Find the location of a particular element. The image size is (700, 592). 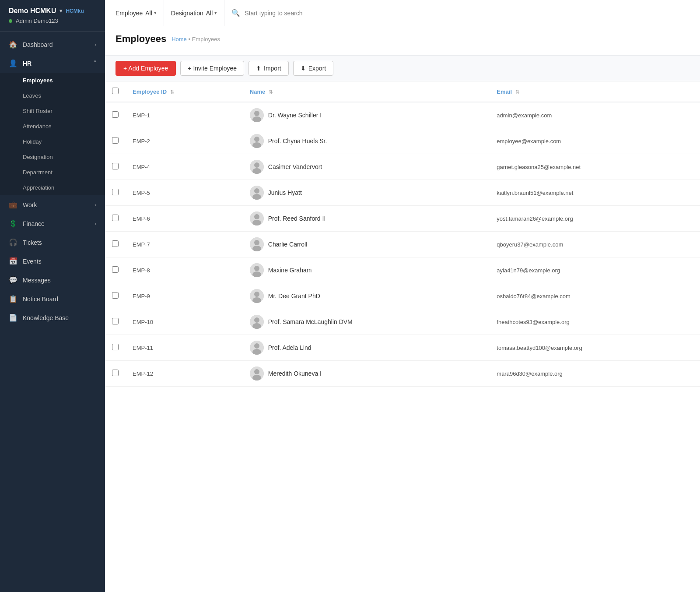

sidebar-nav: 🏠 Dashboard › 👤 HR ˅ Employees Leaves Sh… is located at coordinates (52, 312).